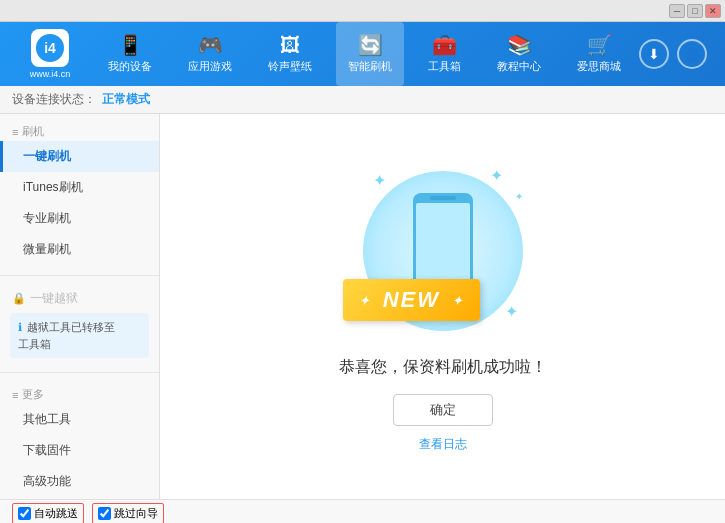  I want to click on sidebar-item-advanced: 高级功能, so click(80, 482).